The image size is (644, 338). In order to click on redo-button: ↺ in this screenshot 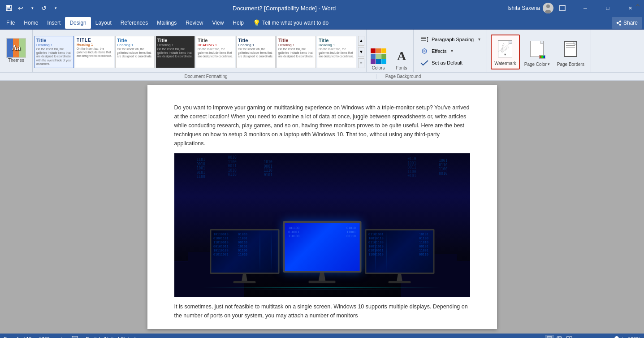, I will do `click(44, 8)`.